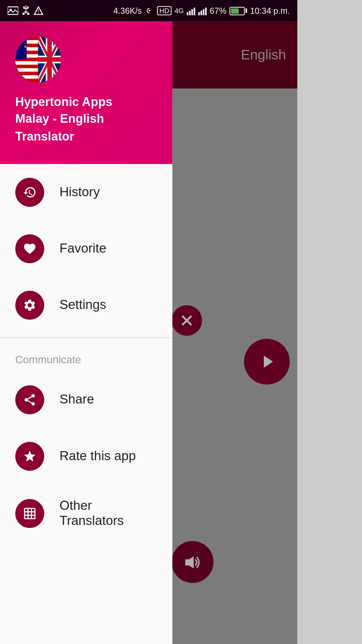 Image resolution: width=362 pixels, height=644 pixels. Describe the element at coordinates (29, 514) in the screenshot. I see `grid-icon` at that location.